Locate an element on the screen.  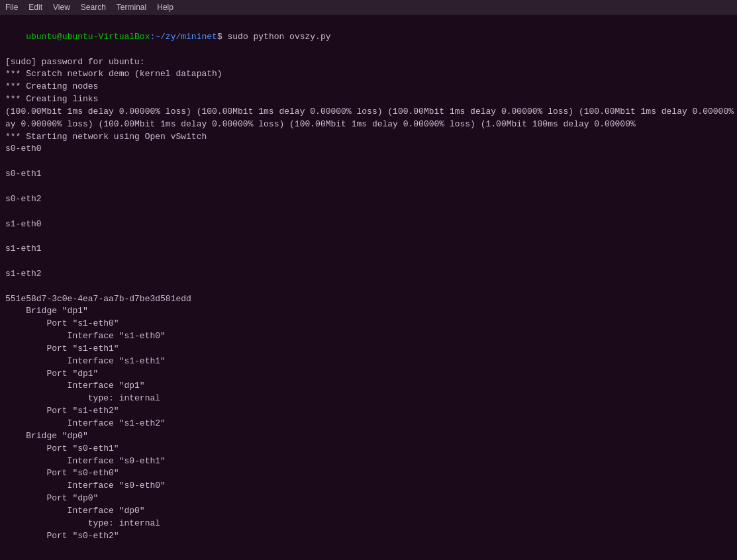
terminal-line: *** Creating nodes is located at coordinates (368, 87).